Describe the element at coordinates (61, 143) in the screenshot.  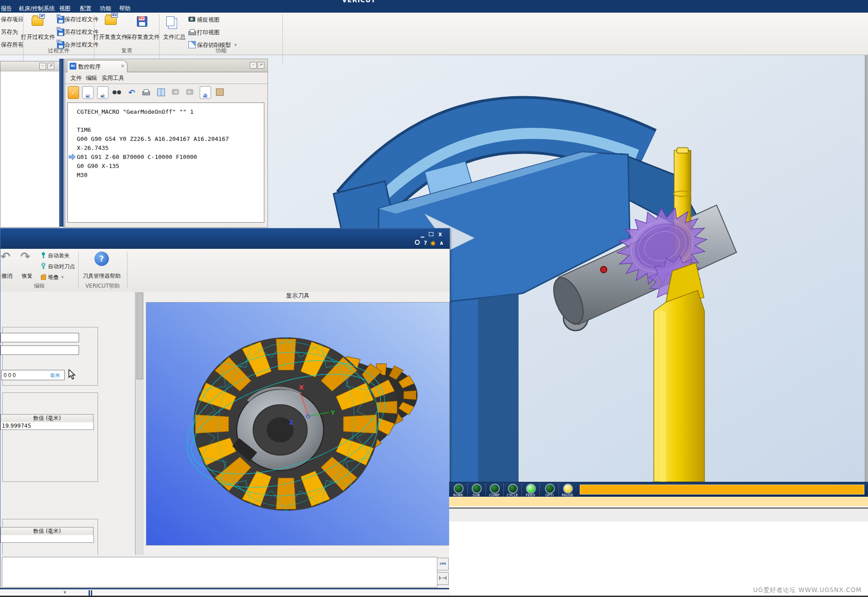
I see `dock-divider` at that location.